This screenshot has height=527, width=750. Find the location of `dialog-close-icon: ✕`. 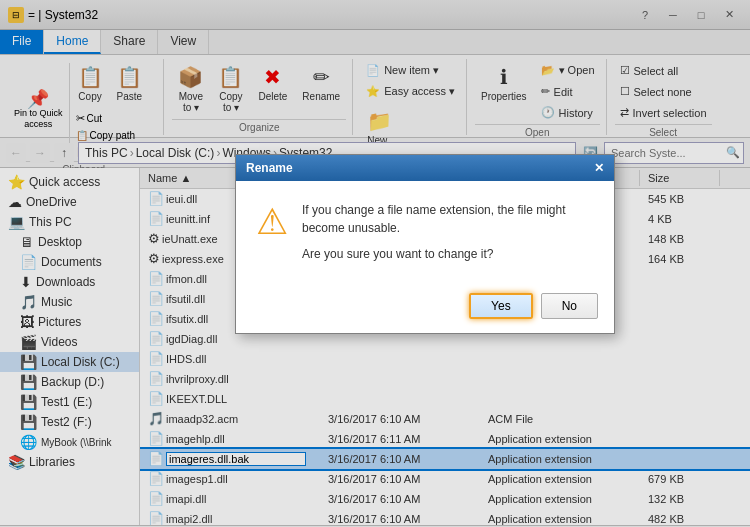

dialog-close-icon: ✕ is located at coordinates (599, 168).